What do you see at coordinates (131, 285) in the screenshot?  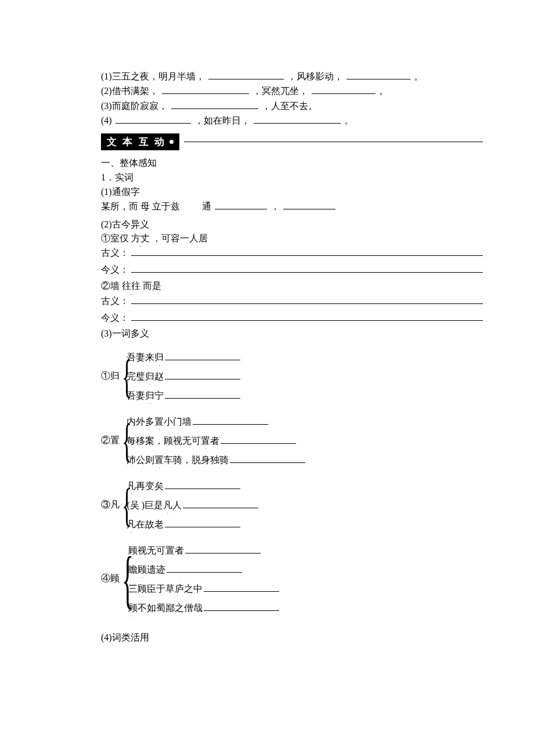 I see `text: 往往` at bounding box center [131, 285].